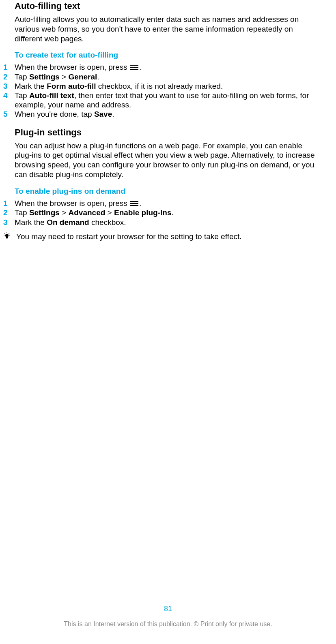 This screenshot has height=644, width=336. Describe the element at coordinates (168, 77) in the screenshot. I see `step-row: 2 Tap Settings > General.` at that location.